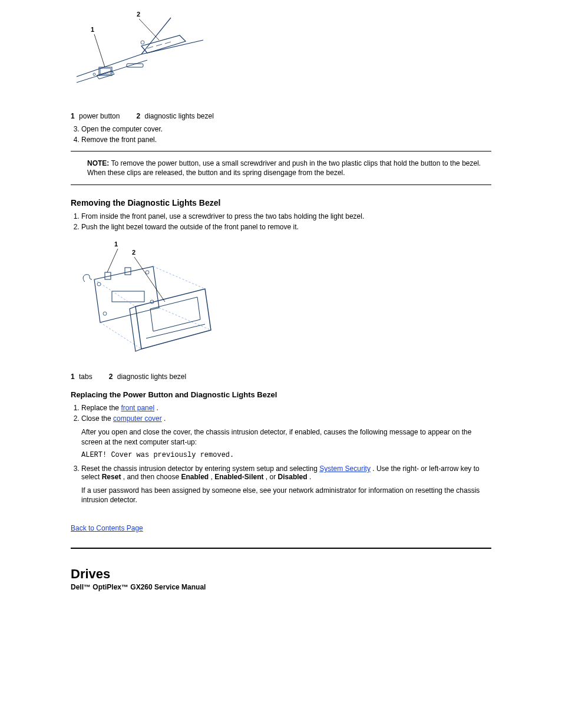 The width and height of the screenshot is (562, 728). What do you see at coordinates (157, 408) in the screenshot?
I see `replace-step-1-b: .` at bounding box center [157, 408].